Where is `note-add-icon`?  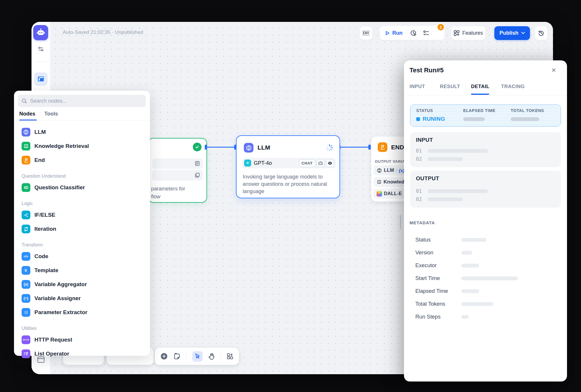 note-add-icon is located at coordinates (177, 356).